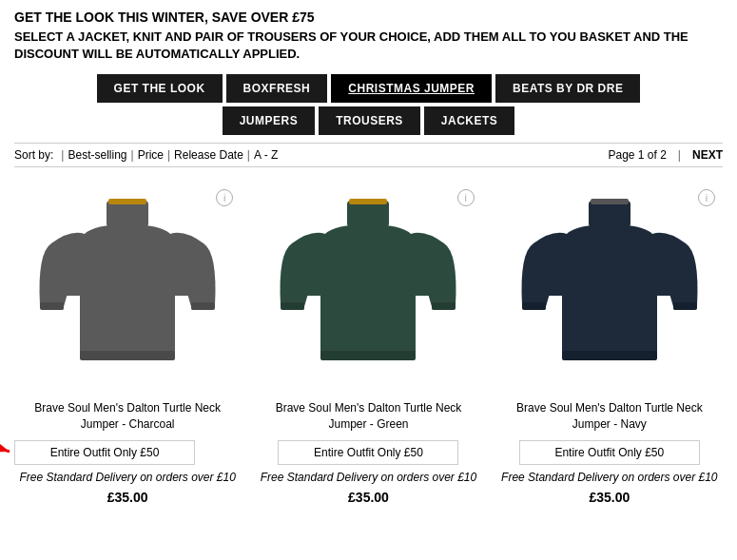 This screenshot has height=560, width=737. I want to click on outfit-price-3: Entire Outfit Only £50, so click(610, 453).